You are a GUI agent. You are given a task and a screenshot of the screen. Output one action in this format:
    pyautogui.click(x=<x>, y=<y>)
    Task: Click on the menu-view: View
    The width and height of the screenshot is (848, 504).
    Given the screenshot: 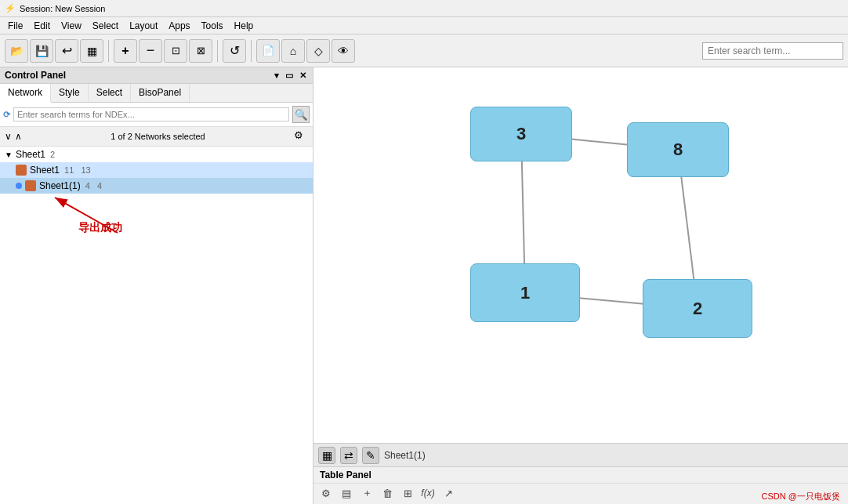 What is the action you would take?
    pyautogui.click(x=71, y=26)
    